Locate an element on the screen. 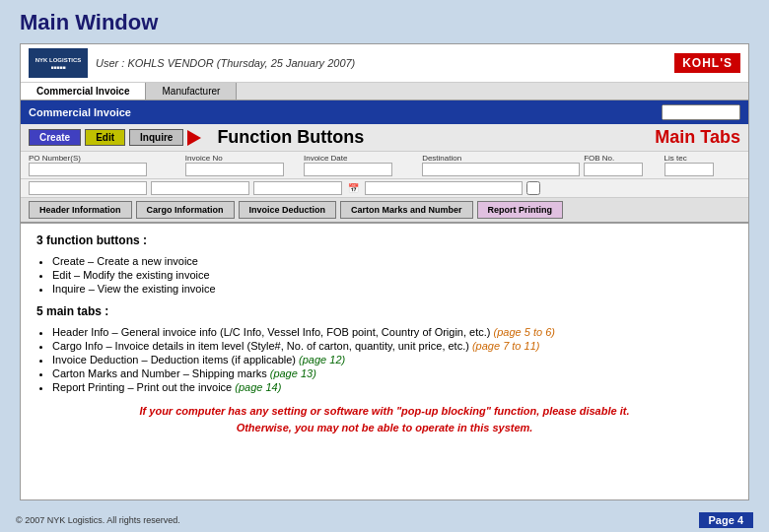  tabs-list: Header Info – General invoice info (L/C … is located at coordinates (392, 360).